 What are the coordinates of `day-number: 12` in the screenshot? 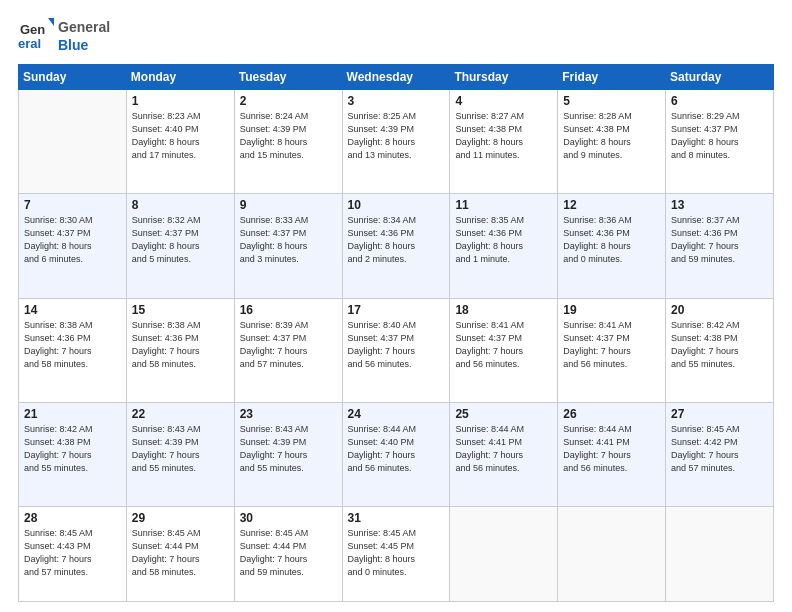 It's located at (612, 205).